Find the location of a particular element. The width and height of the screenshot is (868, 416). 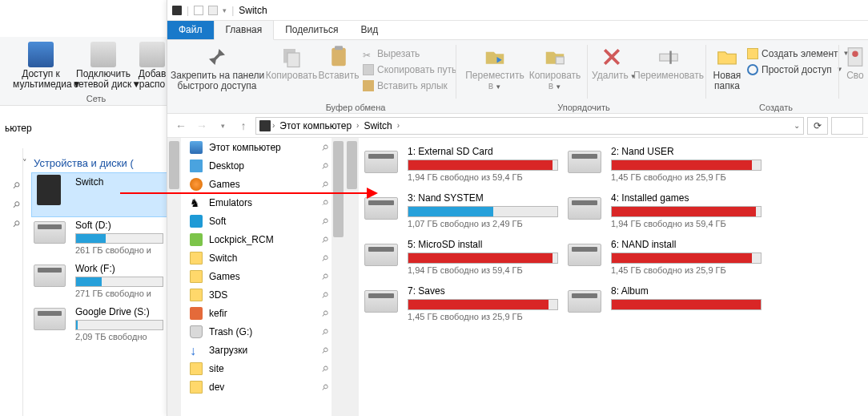

search-box is located at coordinates (847, 126).